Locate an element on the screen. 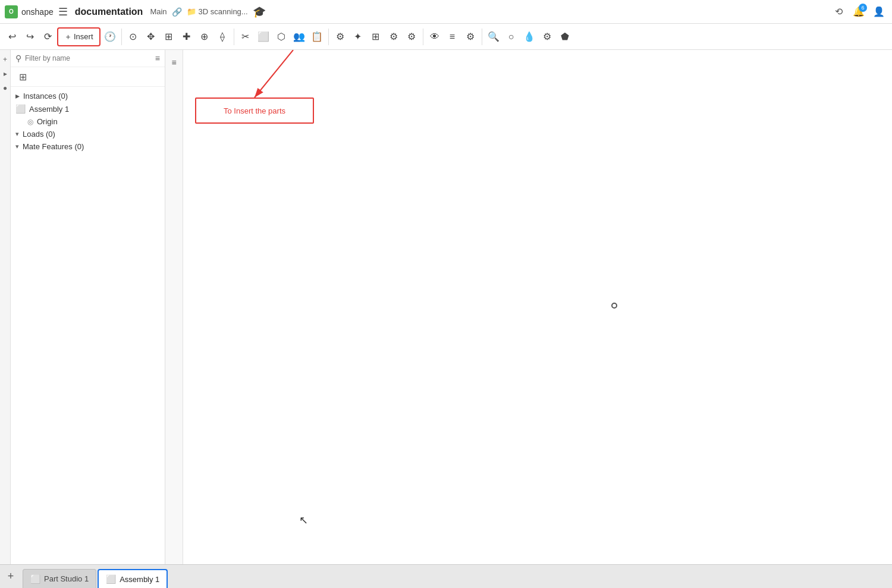 This screenshot has height=588, width=892. separator4 is located at coordinates (423, 37).